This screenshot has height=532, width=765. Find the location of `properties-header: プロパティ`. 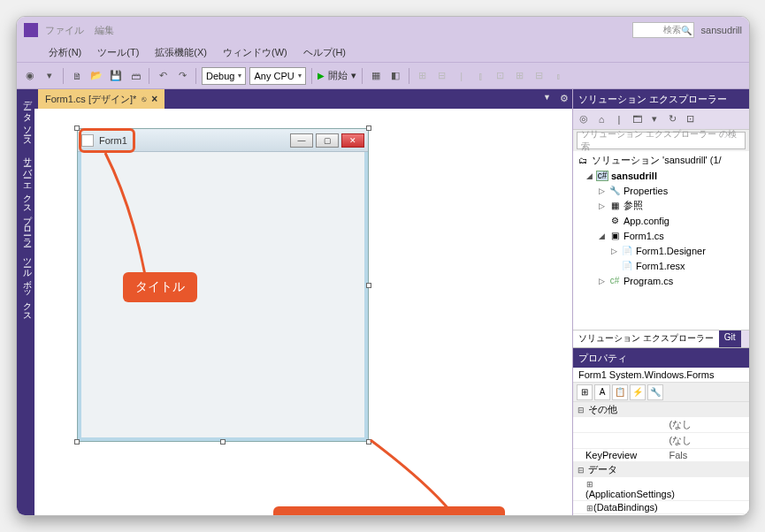

properties-header: プロパティ is located at coordinates (662, 358).